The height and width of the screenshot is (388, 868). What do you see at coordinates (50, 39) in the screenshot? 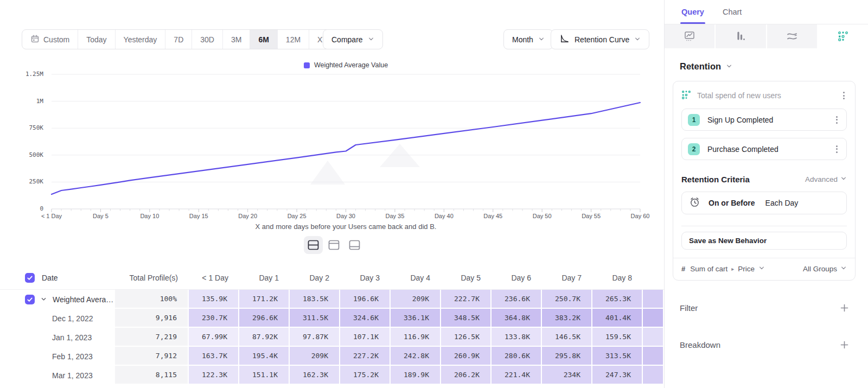
I see `range-custom: Custom` at bounding box center [50, 39].